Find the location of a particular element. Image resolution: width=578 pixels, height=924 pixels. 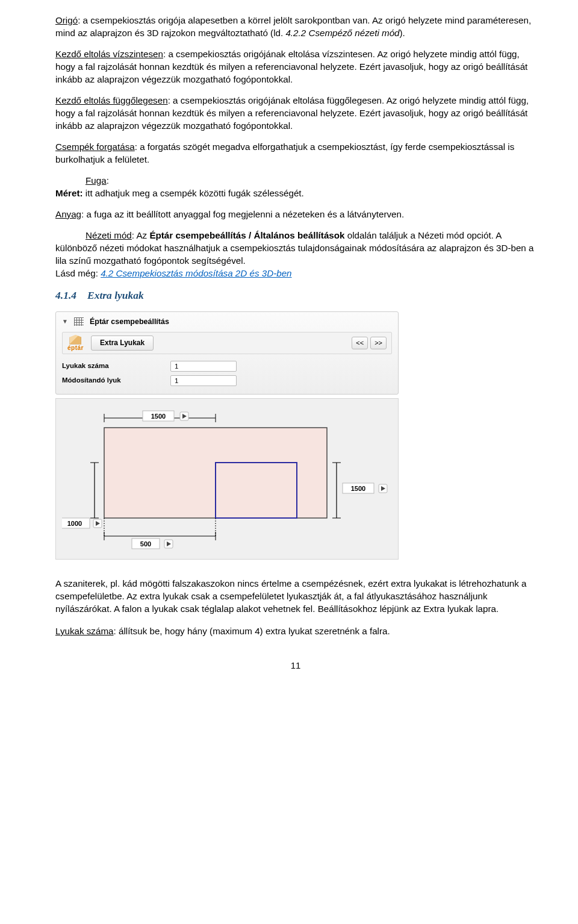

tab-extra-lyukak: Extra Lyukak is located at coordinates (122, 343).